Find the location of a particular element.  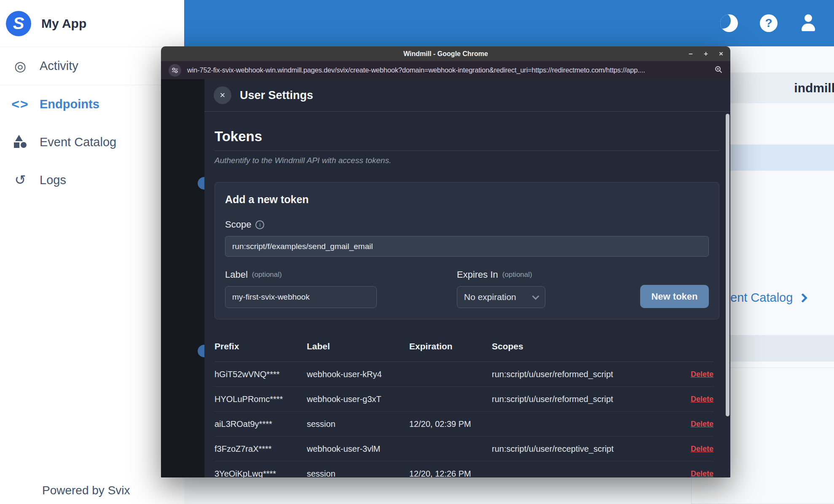

sidebar-header: S My App is located at coordinates (92, 24).